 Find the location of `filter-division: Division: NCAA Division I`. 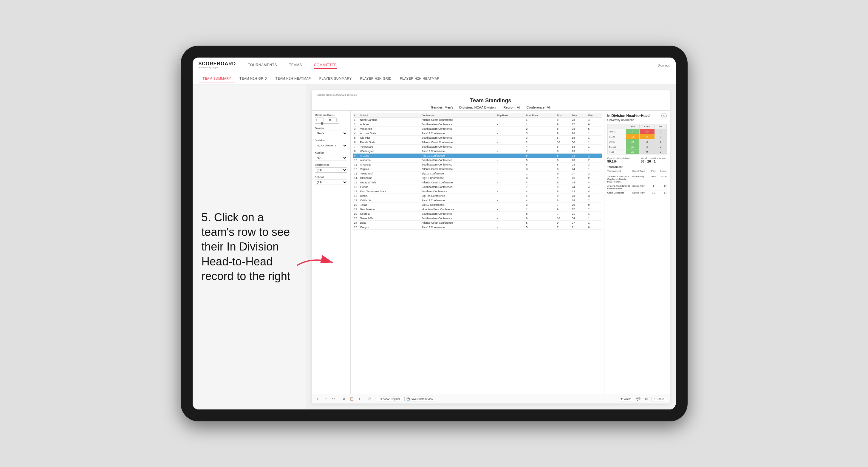

filter-division: Division: NCAA Division I is located at coordinates (478, 107).